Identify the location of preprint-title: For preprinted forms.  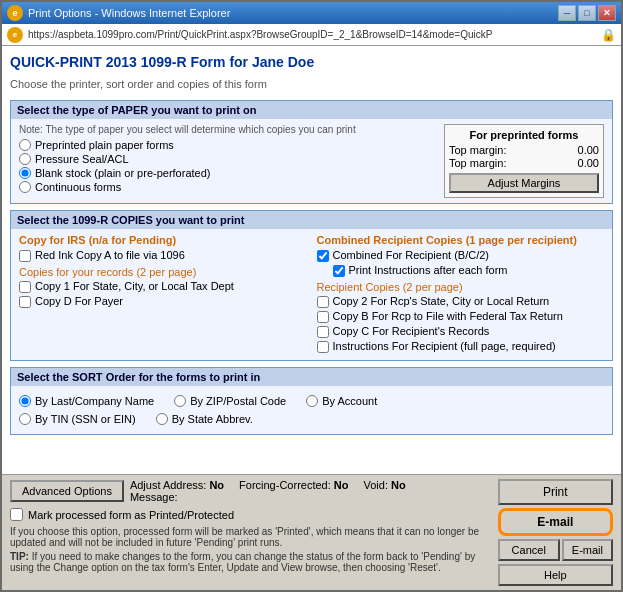
(524, 135).